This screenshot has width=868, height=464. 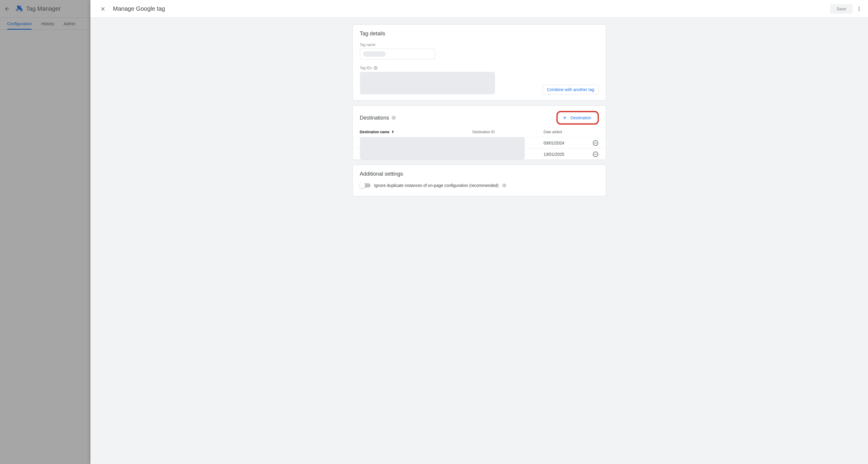 What do you see at coordinates (581, 118) in the screenshot?
I see `add-destination-label: Destination` at bounding box center [581, 118].